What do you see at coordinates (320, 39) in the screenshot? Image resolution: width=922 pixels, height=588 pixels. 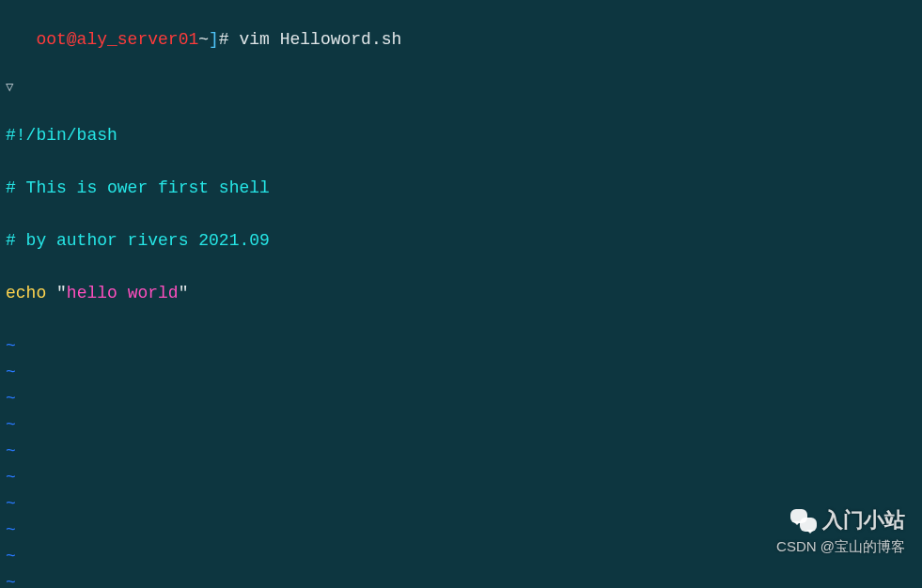 I see `command-text: vim Helloword.sh` at bounding box center [320, 39].